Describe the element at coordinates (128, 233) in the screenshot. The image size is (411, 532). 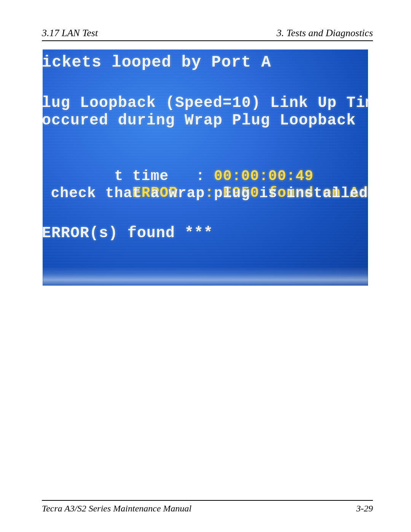
I see `crt-line-errors-found: ERROR(s) found ***` at that location.